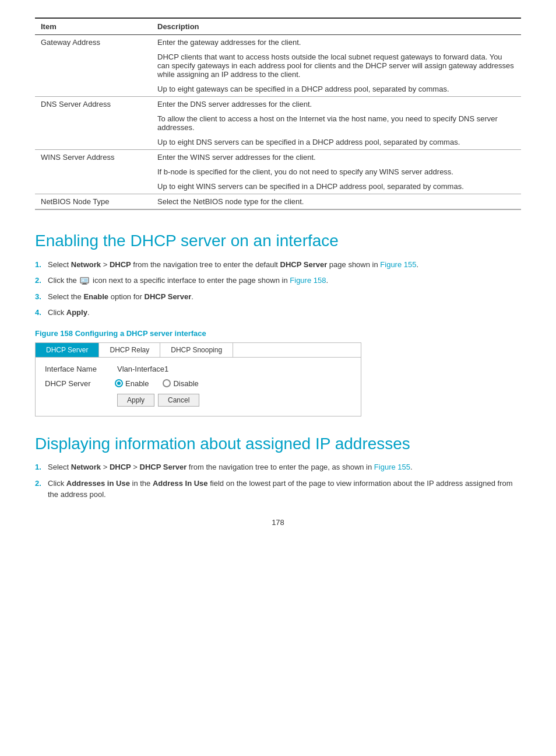 This screenshot has height=756, width=556. I want to click on step-3: 3. Select the Enable option for DHCP Ser…, so click(278, 297).